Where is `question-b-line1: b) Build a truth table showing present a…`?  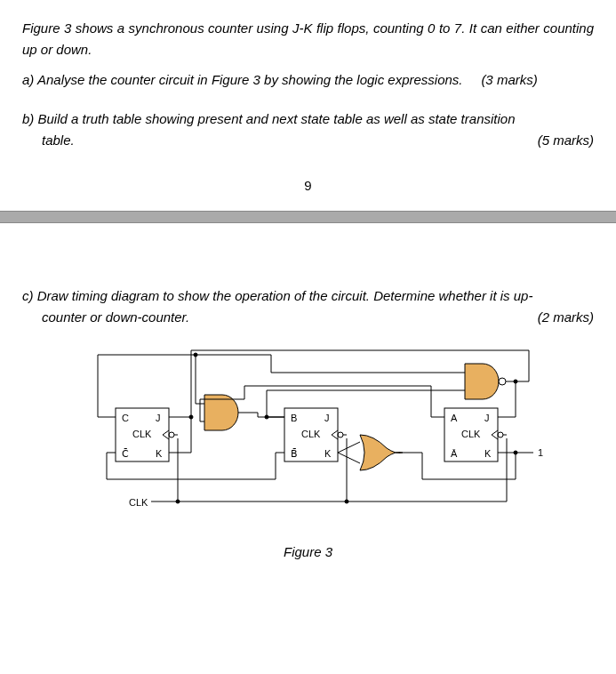 question-b-line1: b) Build a truth table showing present a… is located at coordinates (268, 119).